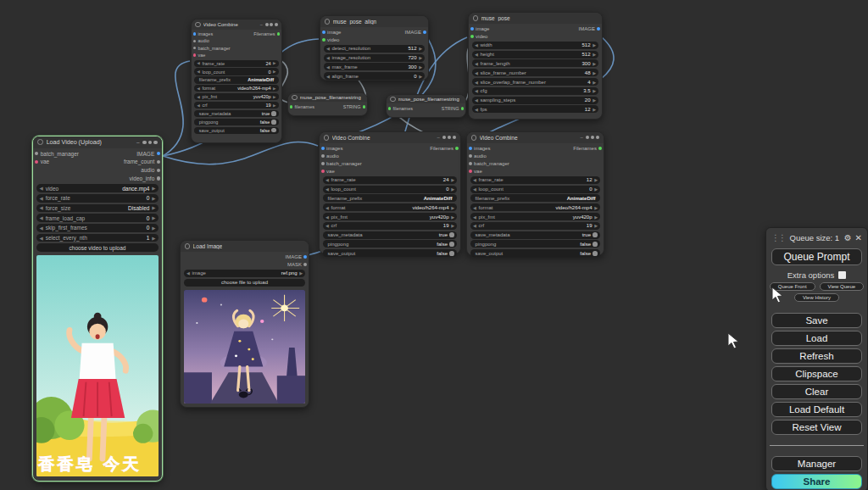 This screenshot has width=868, height=490. I want to click on refresh-button: Refresh, so click(817, 356).